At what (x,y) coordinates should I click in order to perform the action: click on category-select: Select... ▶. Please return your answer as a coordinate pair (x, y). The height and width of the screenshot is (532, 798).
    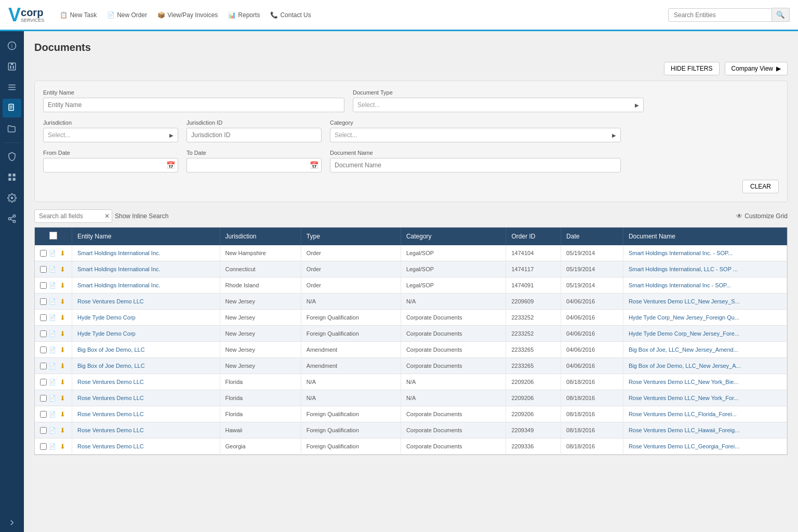
    Looking at the image, I should click on (475, 135).